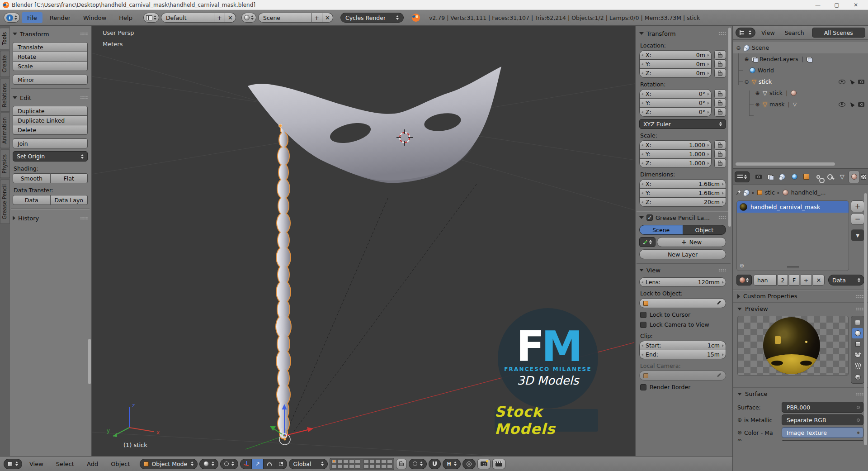  I want to click on rotation-y-field: Y:0°, so click(675, 103).